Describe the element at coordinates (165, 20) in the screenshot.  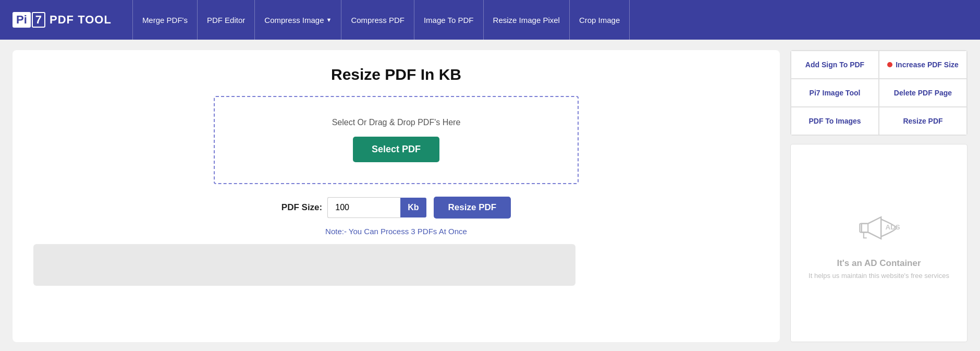
I see `nav-merge-pdfs: Merge PDF's` at that location.